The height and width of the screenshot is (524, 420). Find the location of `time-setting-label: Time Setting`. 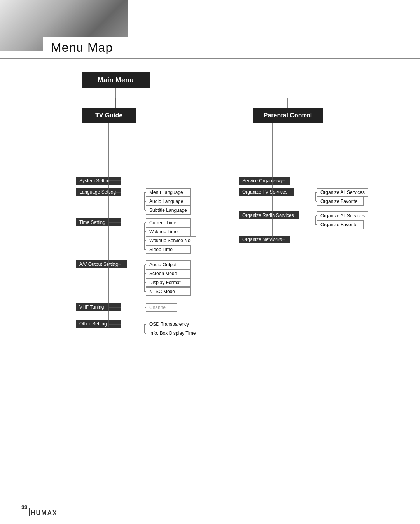

time-setting-label: Time Setting is located at coordinates (99, 222).